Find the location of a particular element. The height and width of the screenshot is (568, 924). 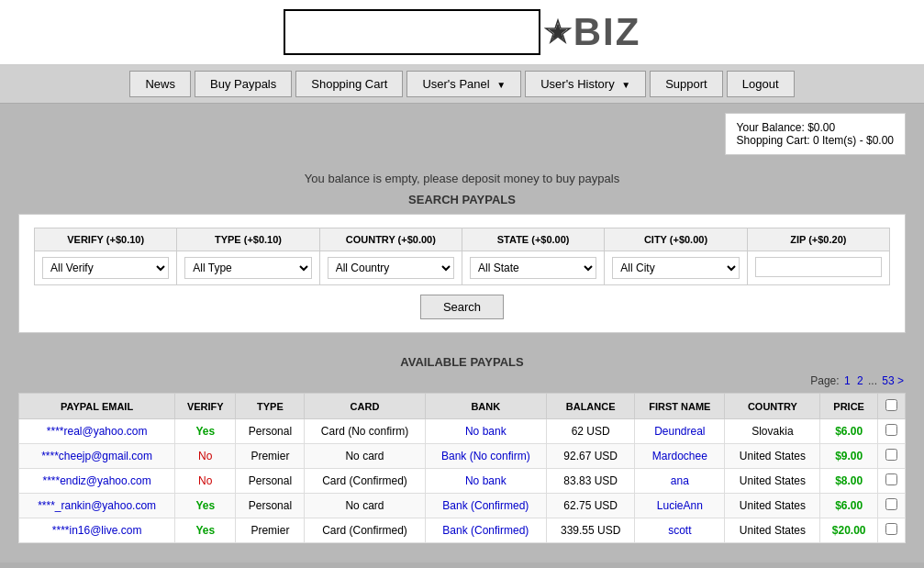

table-row: ****endiz@yahoo.com No Personal Card (Co… is located at coordinates (462, 481).